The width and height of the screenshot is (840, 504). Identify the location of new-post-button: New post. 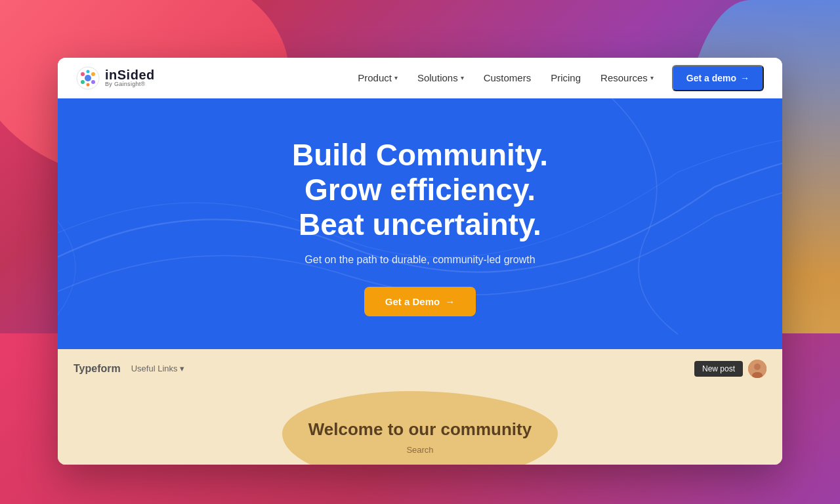
(719, 369).